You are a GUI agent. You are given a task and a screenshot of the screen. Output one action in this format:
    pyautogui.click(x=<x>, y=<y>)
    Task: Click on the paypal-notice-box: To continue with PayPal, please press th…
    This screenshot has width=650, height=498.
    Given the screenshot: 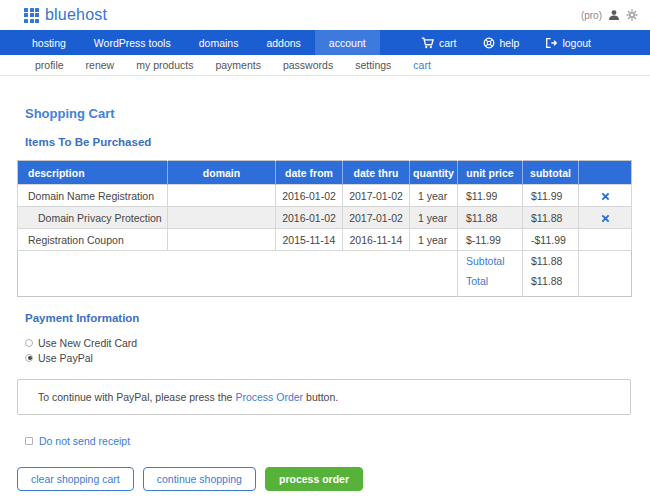 What is the action you would take?
    pyautogui.click(x=324, y=397)
    